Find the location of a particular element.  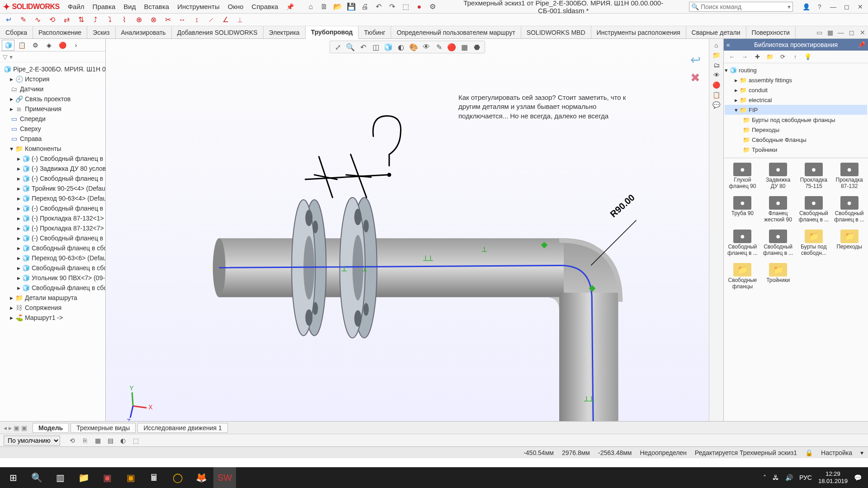

redo-icon: ↷ is located at coordinates (392, 7).